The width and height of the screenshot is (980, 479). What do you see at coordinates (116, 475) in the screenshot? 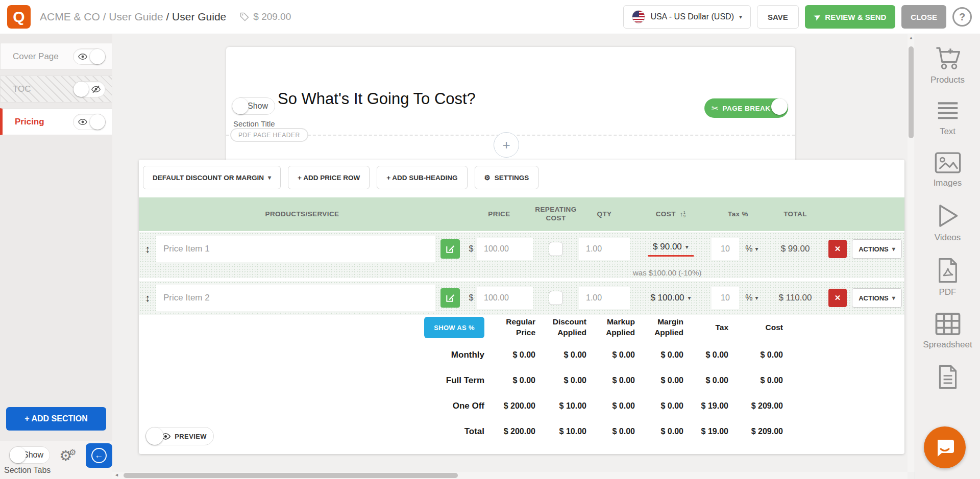
I see `scroll-left-icon: ◄` at bounding box center [116, 475].